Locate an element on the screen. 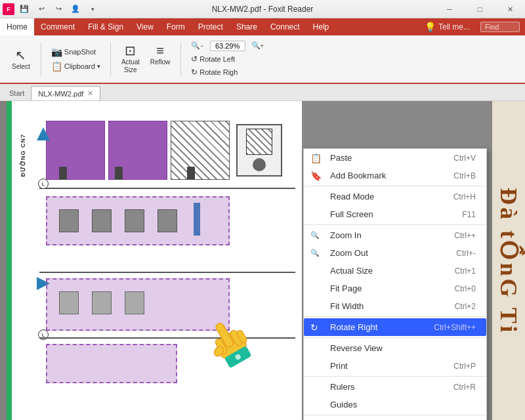  menu-fill-sign: Fill & Sign is located at coordinates (106, 27).